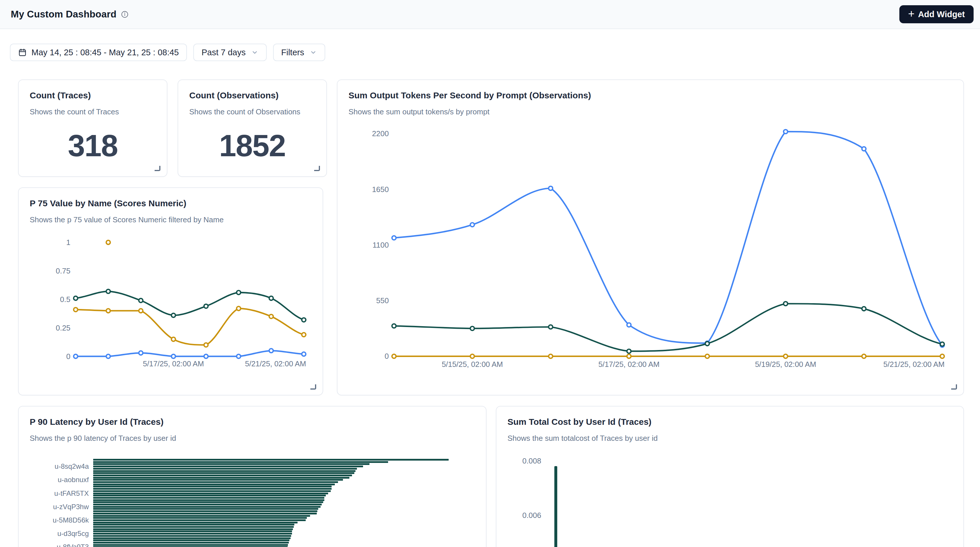  Describe the element at coordinates (54, 520) in the screenshot. I see `user-id-axis-label: u-5M8D56k` at that location.